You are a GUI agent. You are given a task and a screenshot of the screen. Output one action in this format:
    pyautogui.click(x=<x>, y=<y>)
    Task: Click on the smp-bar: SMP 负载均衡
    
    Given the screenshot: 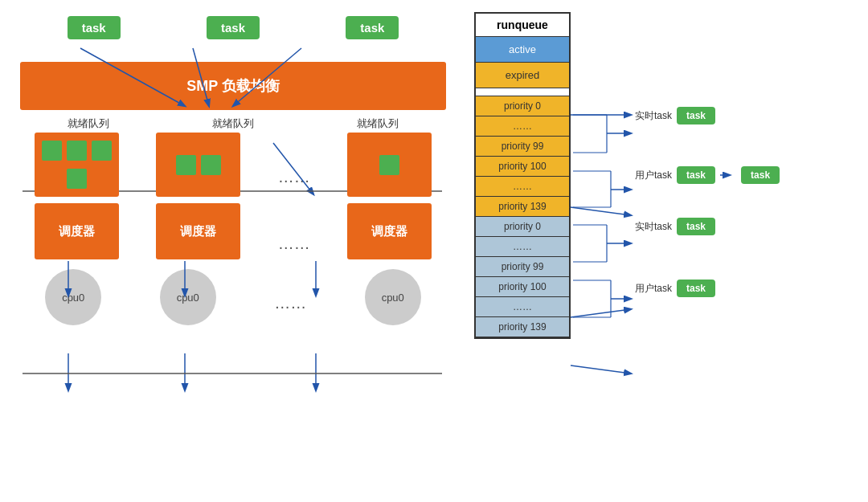 What is the action you would take?
    pyautogui.click(x=233, y=86)
    